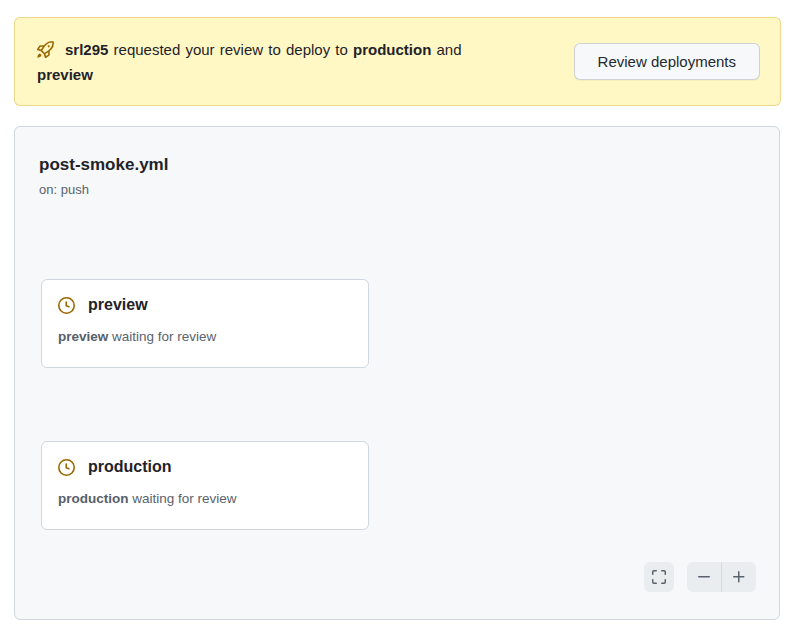 The width and height of the screenshot is (800, 640). Describe the element at coordinates (740, 577) in the screenshot. I see `zoom-in-button` at that location.